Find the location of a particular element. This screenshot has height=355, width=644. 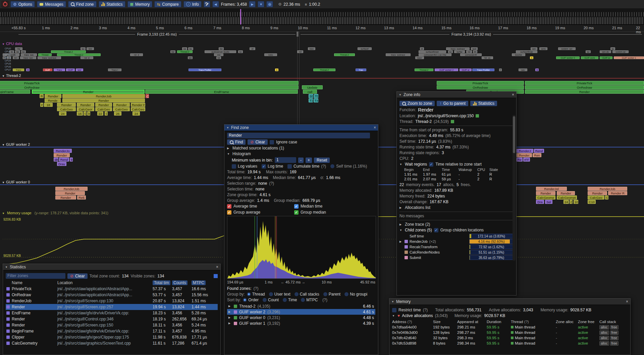

child-zone-row: Submit 35.63 us (0.79%) is located at coordinates (457, 258).